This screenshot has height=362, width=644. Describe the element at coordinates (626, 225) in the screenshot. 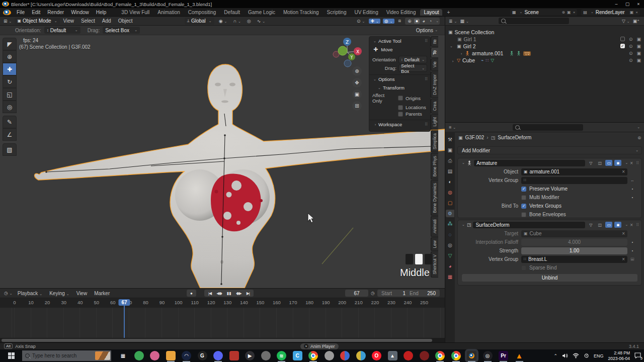

I see `modifier-extras-icon: ⌄` at that location.